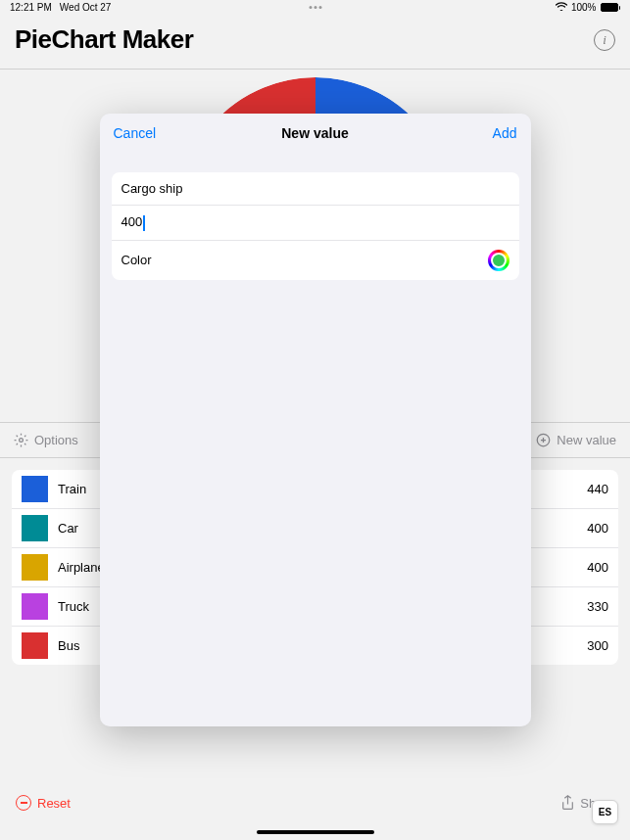 This screenshot has width=630, height=840. I want to click on name-input, so click(315, 188).